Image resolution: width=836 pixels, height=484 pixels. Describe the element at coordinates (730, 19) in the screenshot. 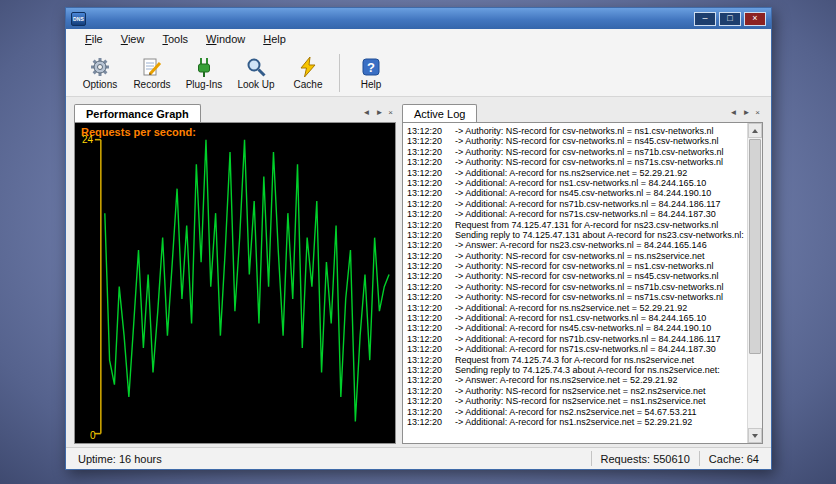

I see `window-controls: – □ ×` at that location.